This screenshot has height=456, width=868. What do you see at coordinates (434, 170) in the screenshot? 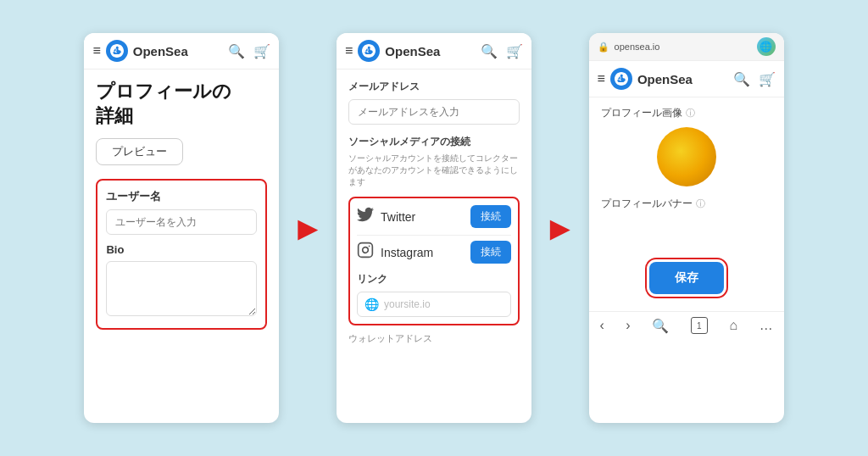
I see `social-desc: ソーシャルアカウントを接続してコレクターがあなたのアカウントを確認できるようにし…` at bounding box center [434, 170].